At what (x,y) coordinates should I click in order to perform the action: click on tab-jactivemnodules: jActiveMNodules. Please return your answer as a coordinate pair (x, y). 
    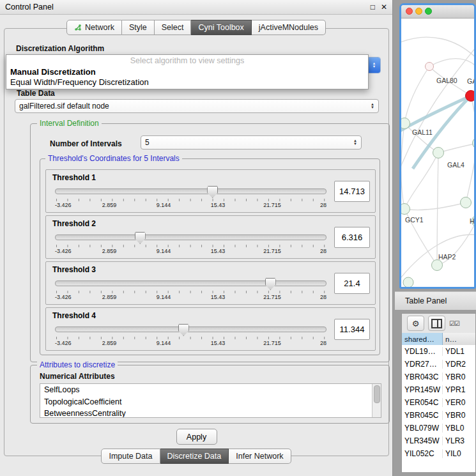
    Looking at the image, I should click on (289, 27).